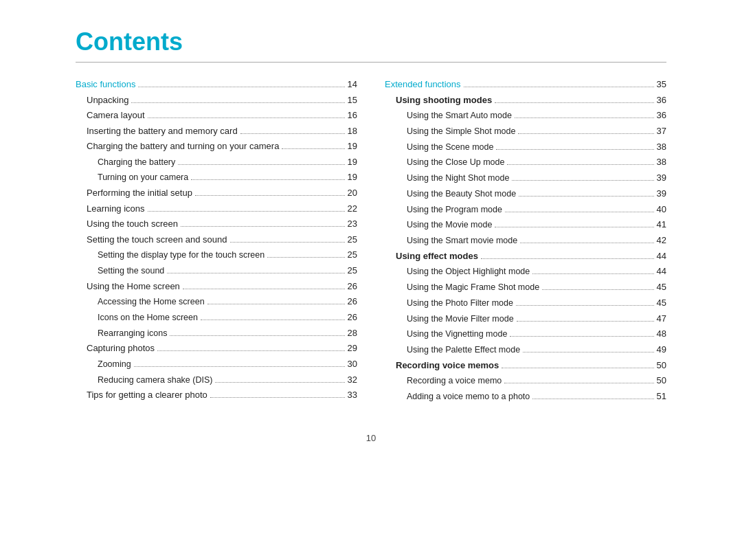  Describe the element at coordinates (216, 100) in the screenshot. I see `toc-entry: Unpacking15` at that location.